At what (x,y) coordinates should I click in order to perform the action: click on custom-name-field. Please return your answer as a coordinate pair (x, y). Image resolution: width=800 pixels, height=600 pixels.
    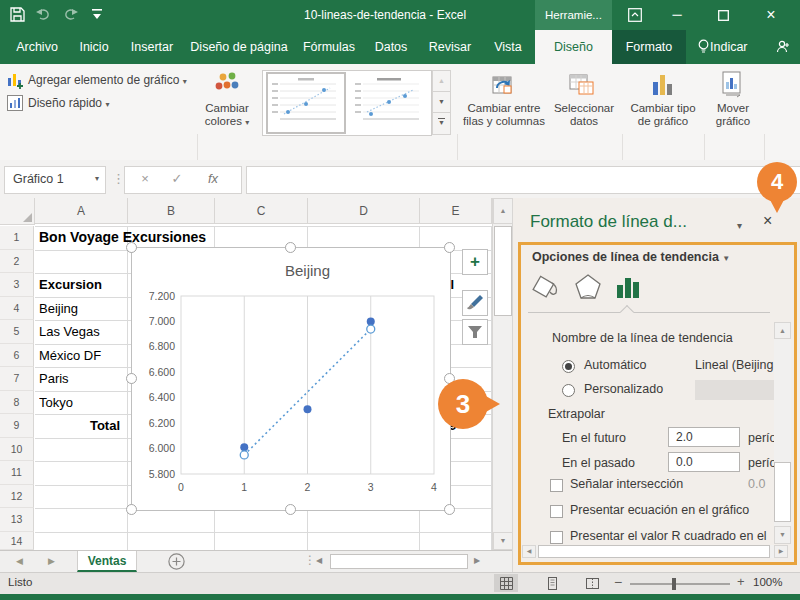
    Looking at the image, I should click on (736, 390).